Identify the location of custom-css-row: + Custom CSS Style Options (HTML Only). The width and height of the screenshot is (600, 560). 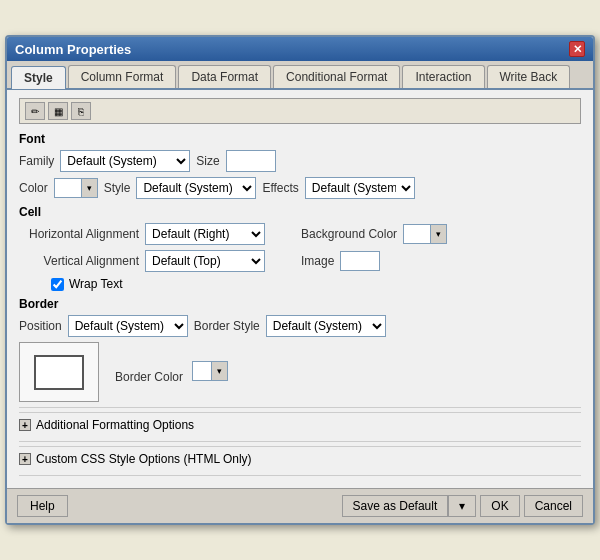
(300, 458).